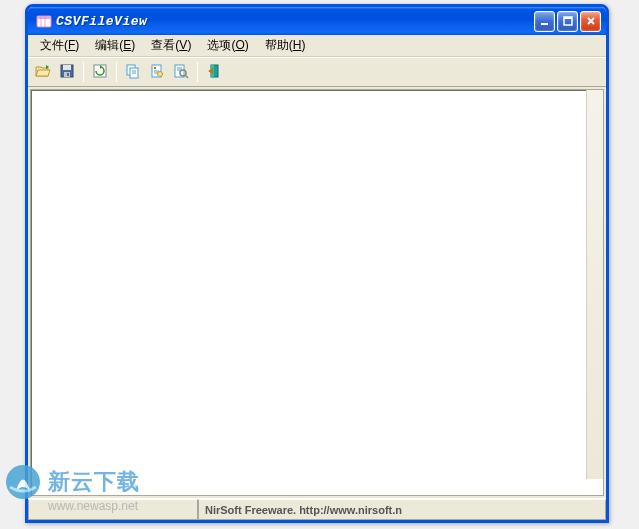  What do you see at coordinates (214, 72) in the screenshot?
I see `exit-button` at bounding box center [214, 72].